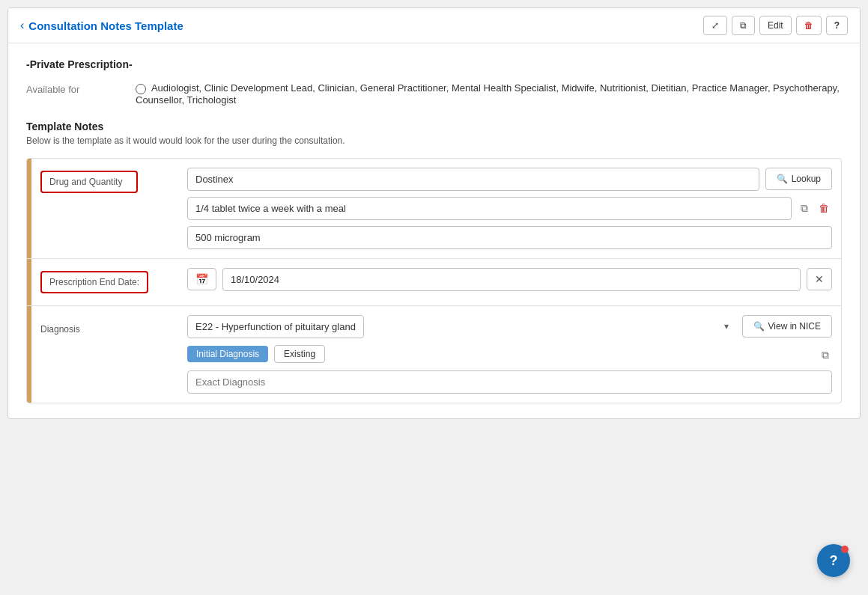 This screenshot has height=595, width=868. What do you see at coordinates (89, 182) in the screenshot?
I see `drug-quantity-label: Drug and Quantity` at bounding box center [89, 182].